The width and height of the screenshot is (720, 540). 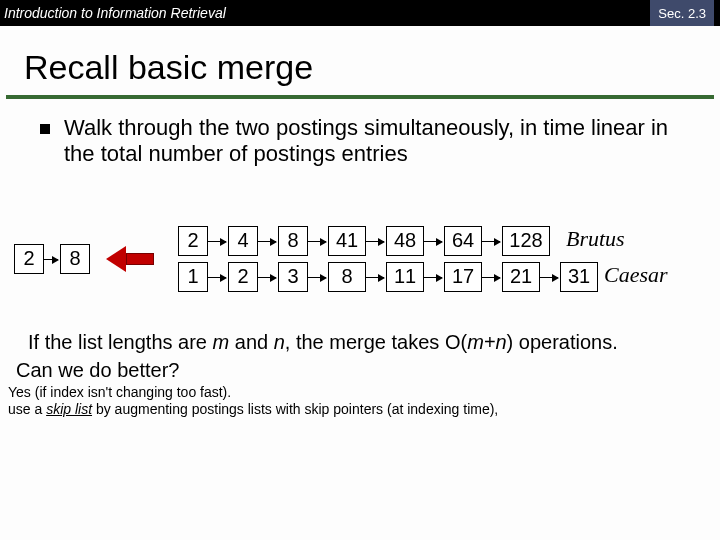 I want to click on posting-cell: 4, so click(x=243, y=241).